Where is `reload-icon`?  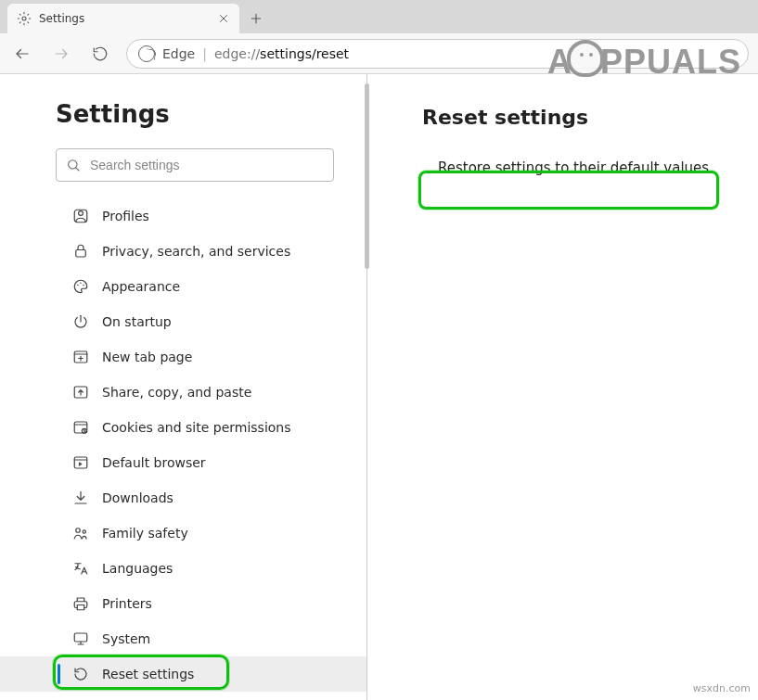
reload-icon is located at coordinates (100, 54).